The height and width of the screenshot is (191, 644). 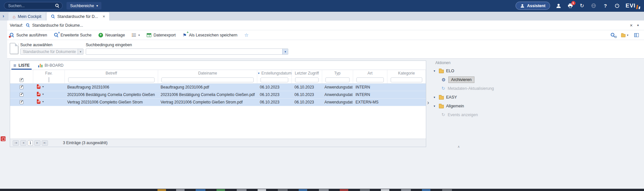 I want to click on filter-typ-input, so click(x=337, y=80).